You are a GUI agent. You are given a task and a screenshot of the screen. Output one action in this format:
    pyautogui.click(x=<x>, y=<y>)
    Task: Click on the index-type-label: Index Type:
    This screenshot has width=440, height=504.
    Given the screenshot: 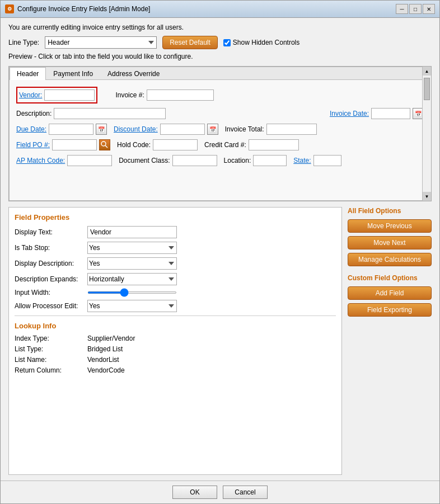 What is the action you would take?
    pyautogui.click(x=51, y=338)
    